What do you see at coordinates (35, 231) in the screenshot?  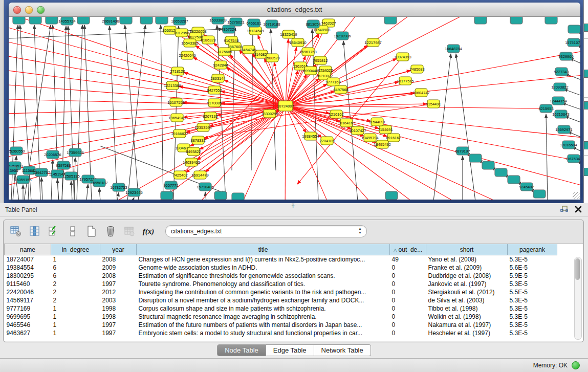 I see `show-columns-icon` at bounding box center [35, 231].